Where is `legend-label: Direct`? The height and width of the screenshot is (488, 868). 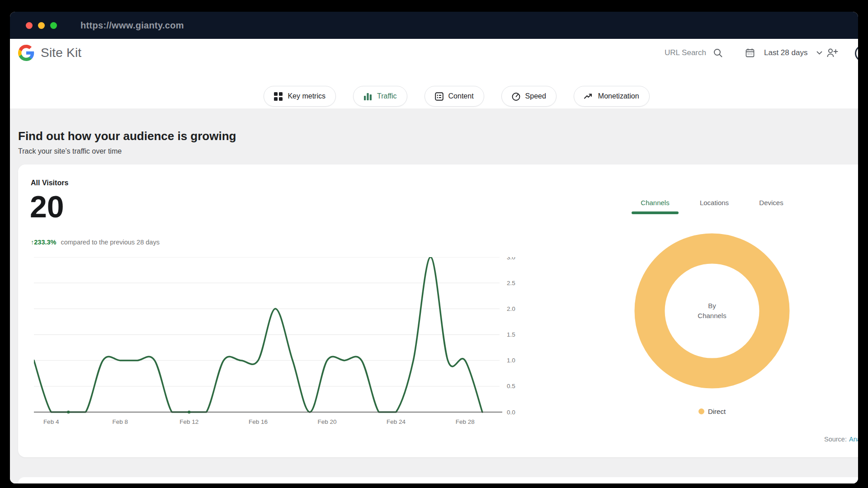
legend-label: Direct is located at coordinates (717, 411).